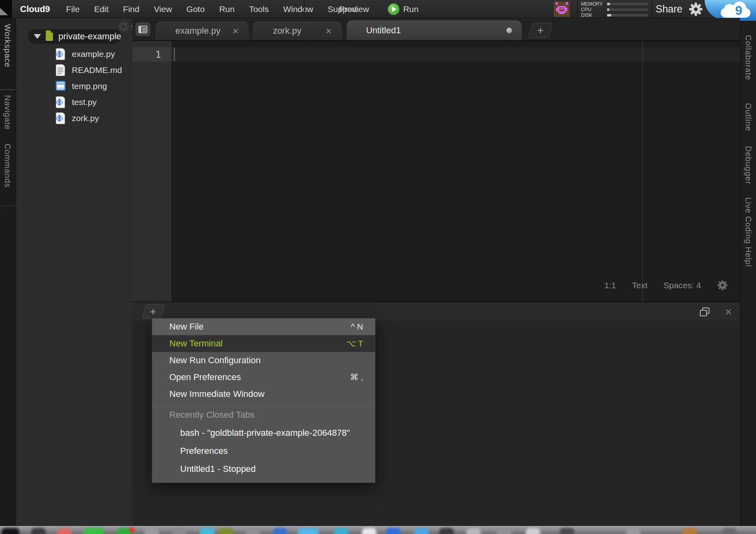 The image size is (756, 534). I want to click on cloud9-nine: 9, so click(739, 10).